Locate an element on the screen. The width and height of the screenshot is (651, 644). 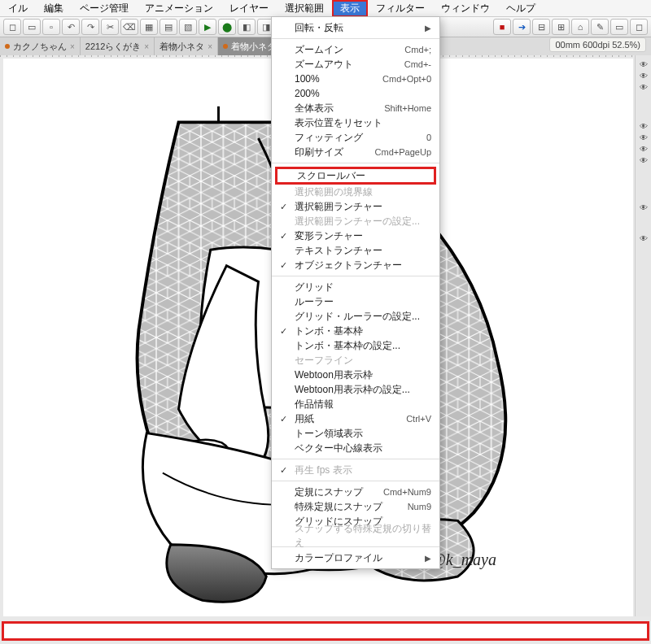
menu-item: 用紙Ctrl+V is located at coordinates (356, 419).